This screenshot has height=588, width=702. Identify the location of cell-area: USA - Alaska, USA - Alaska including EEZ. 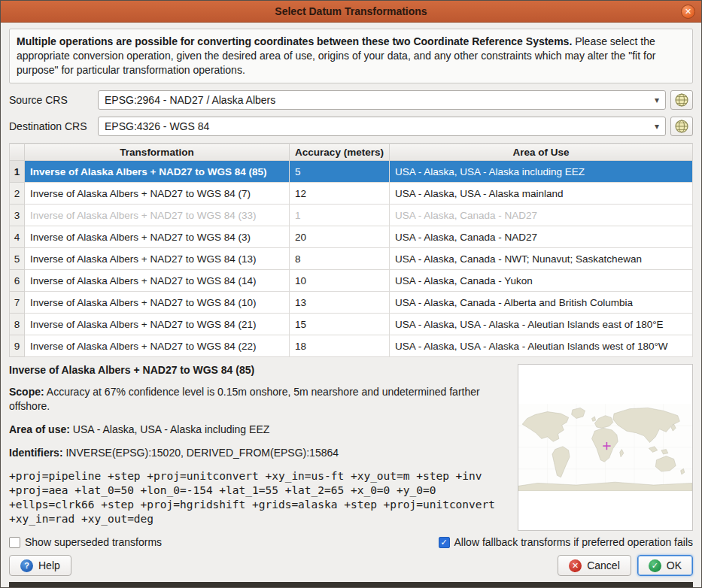
(542, 171).